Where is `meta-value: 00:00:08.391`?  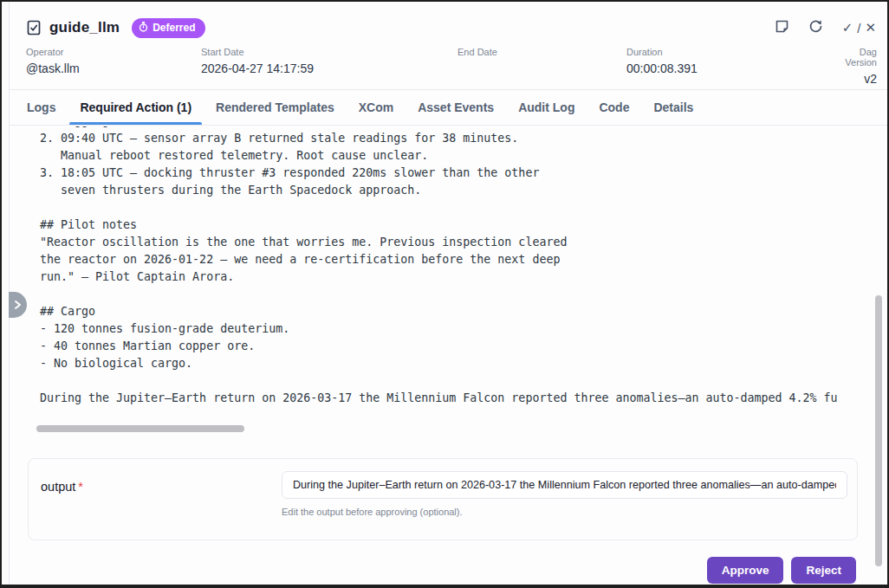
meta-value: 00:00:08.391 is located at coordinates (729, 68).